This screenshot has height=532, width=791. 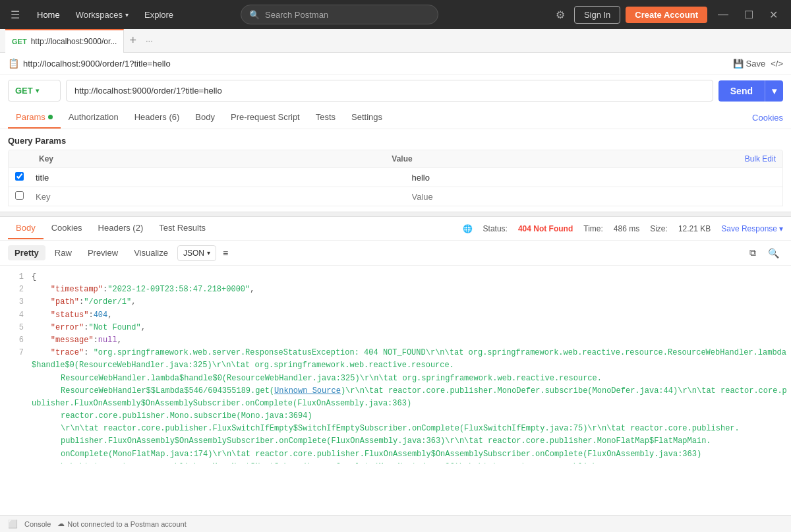 I want to click on copy-response-button: ⧉, so click(x=753, y=253).